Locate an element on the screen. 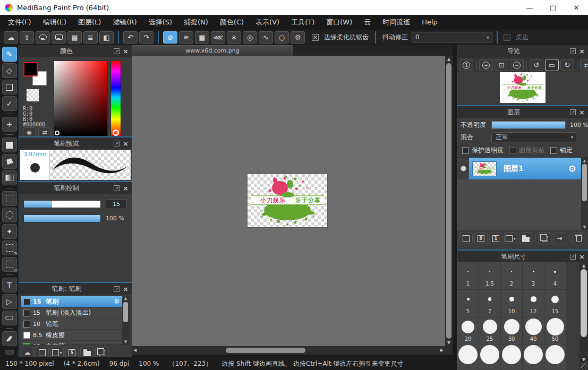 The image size is (588, 370). minimize-button: — is located at coordinates (530, 7).